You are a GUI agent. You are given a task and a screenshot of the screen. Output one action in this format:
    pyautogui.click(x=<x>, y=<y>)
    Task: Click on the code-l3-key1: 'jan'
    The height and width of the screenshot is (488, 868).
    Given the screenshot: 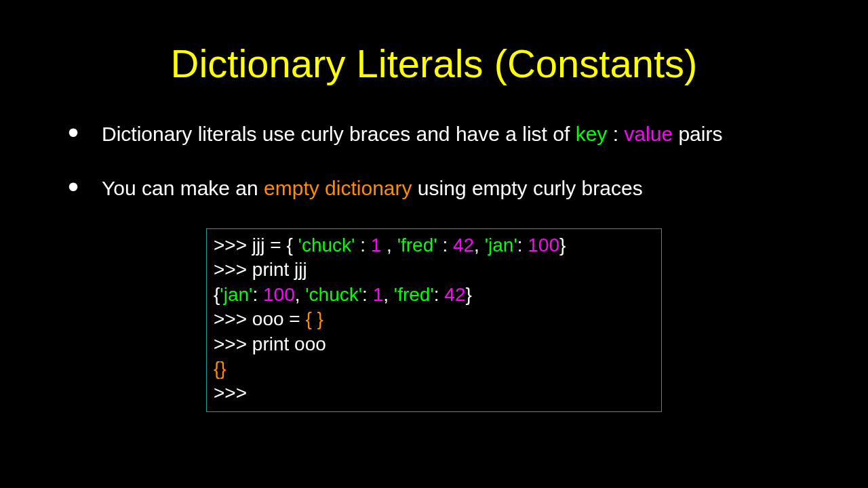 What is the action you would take?
    pyautogui.click(x=236, y=294)
    